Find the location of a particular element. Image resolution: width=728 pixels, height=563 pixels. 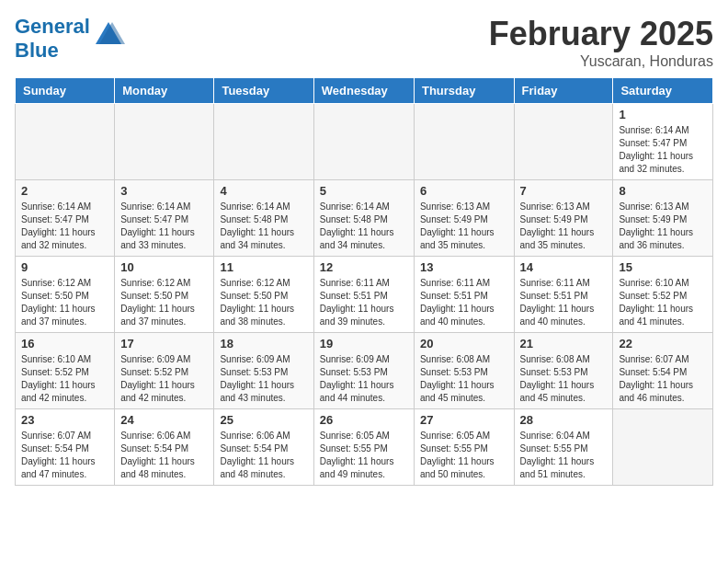

day-number: 4 is located at coordinates (263, 191).